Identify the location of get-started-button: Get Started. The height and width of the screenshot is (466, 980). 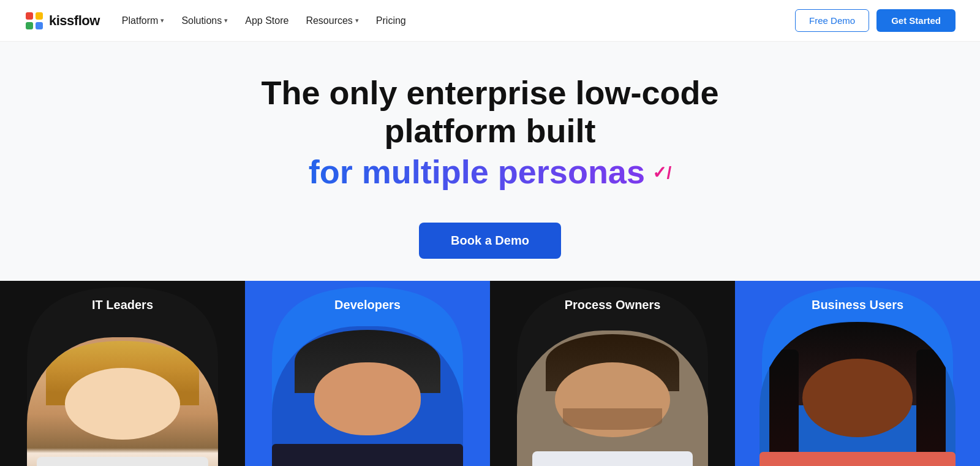
(916, 21).